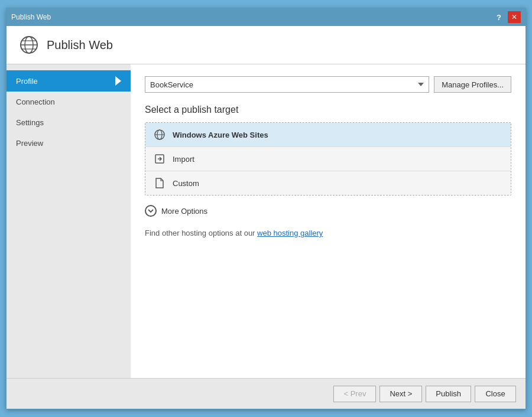 The image size is (532, 417). I want to click on sidebar-item-preview: Preview, so click(69, 143).